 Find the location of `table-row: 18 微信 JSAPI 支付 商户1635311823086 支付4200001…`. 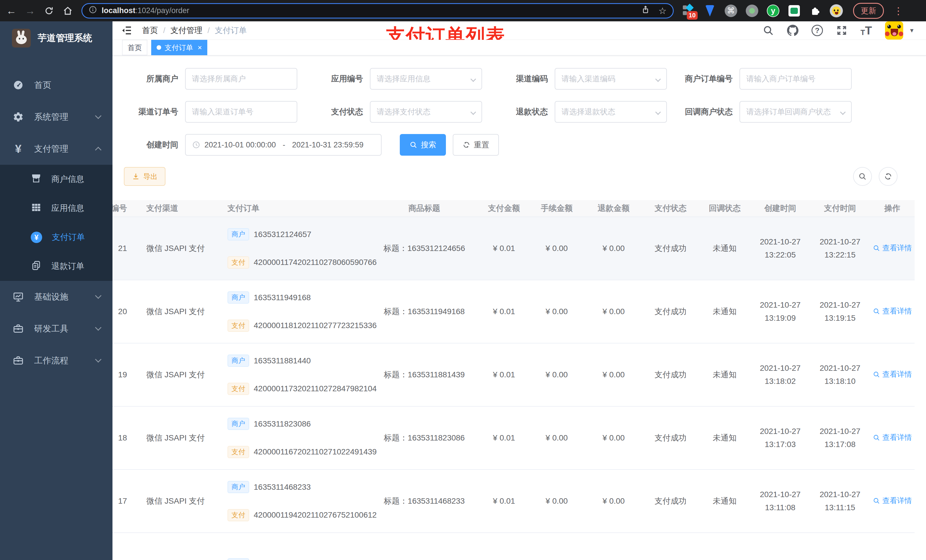

table-row: 18 微信 JSAPI 支付 商户1635311823086 支付4200001… is located at coordinates (513, 438).